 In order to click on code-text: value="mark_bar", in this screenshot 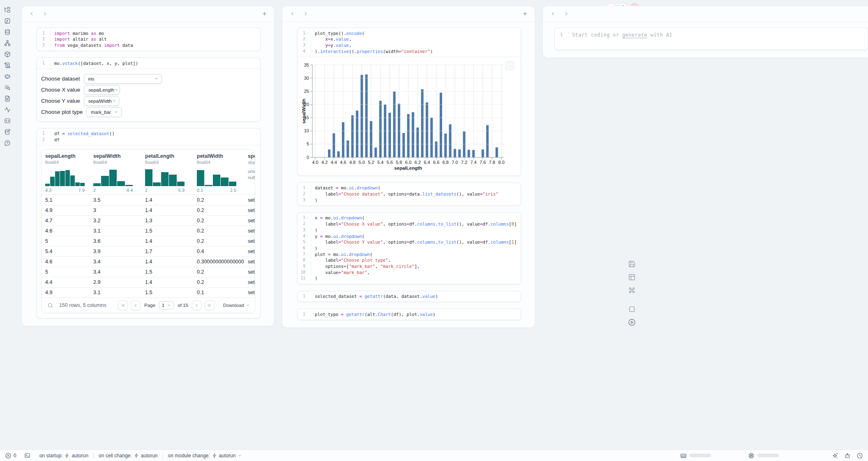, I will do `click(416, 273)`.